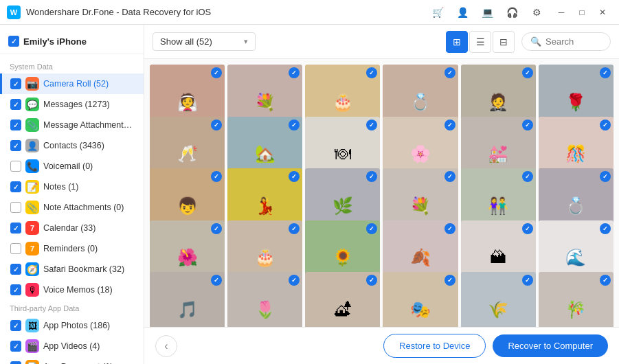 This screenshot has height=364, width=619. I want to click on reminders-checkbox, so click(16, 249).